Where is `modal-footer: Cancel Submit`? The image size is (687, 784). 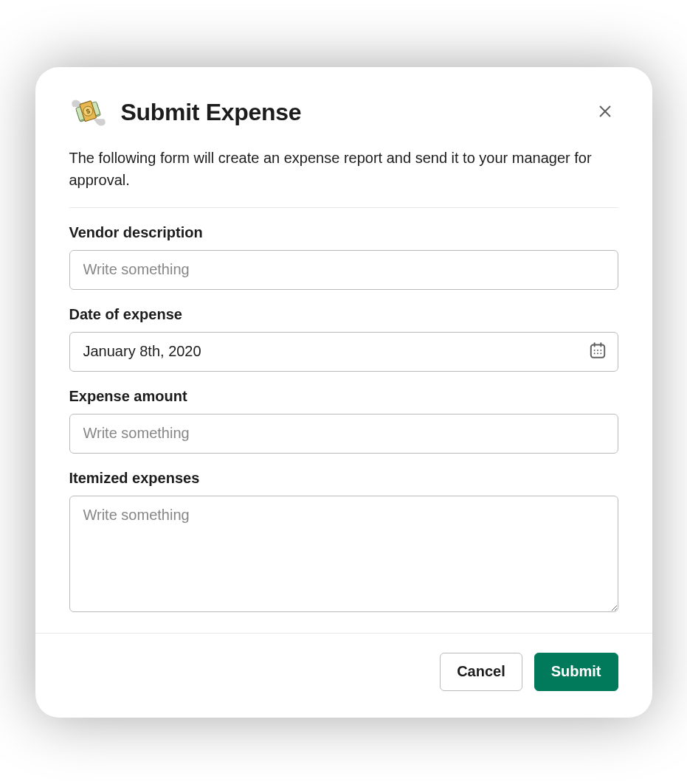
modal-footer: Cancel Submit is located at coordinates (344, 676).